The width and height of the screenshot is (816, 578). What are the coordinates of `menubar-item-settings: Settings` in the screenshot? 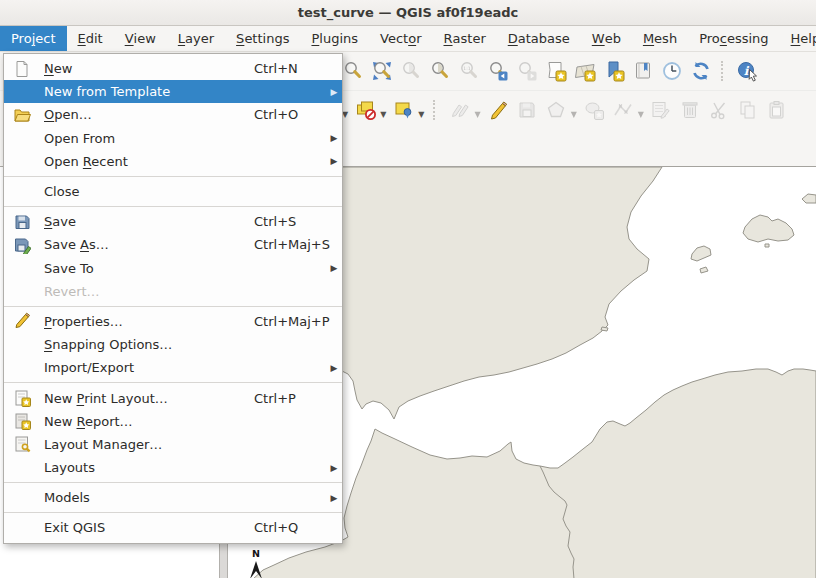 It's located at (262, 38).